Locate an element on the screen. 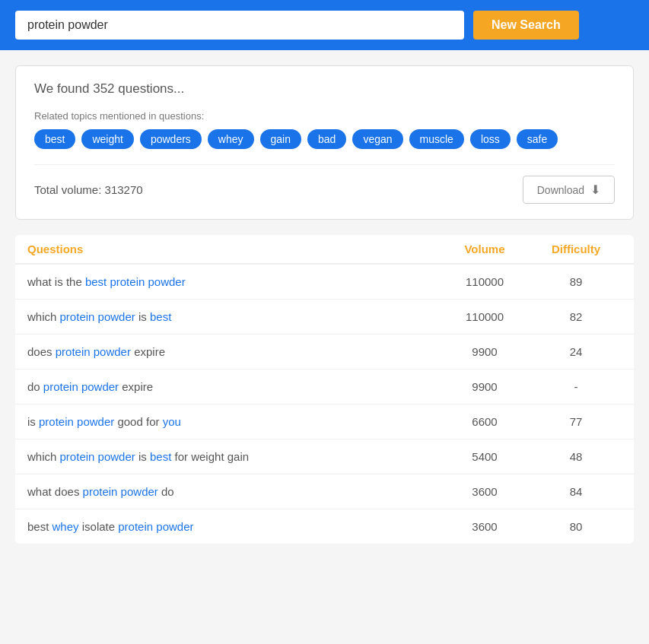 The image size is (649, 644). tag-loss: loss is located at coordinates (490, 139).